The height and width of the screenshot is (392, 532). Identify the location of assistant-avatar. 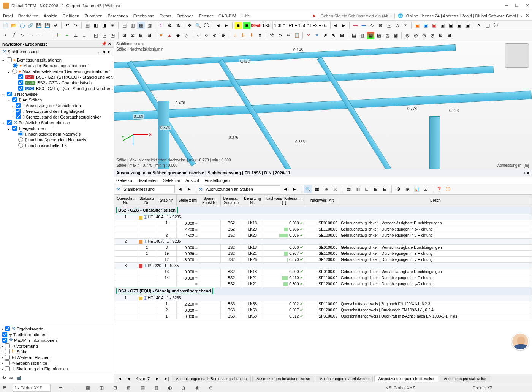
(520, 341).